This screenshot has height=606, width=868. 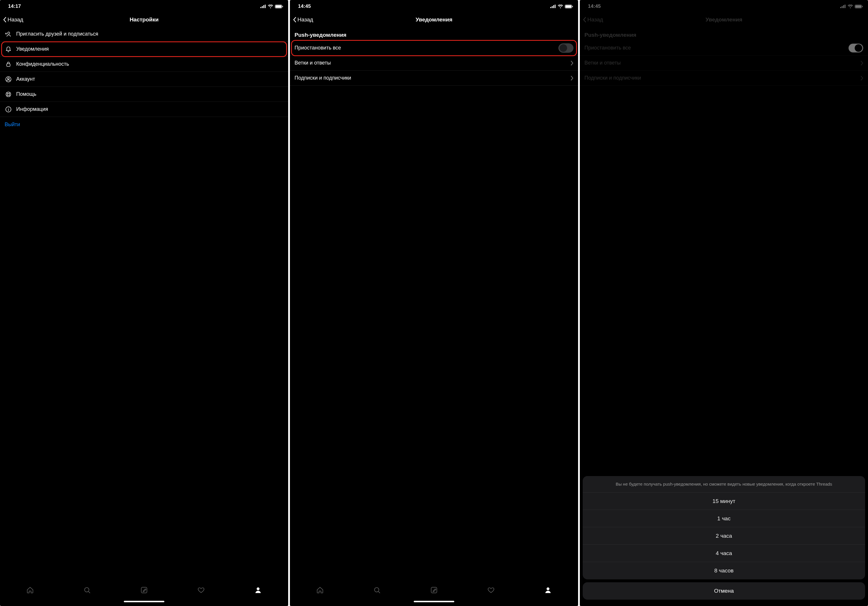 I want to click on row-threads-replies: Ветки и ответы, so click(x=434, y=63).